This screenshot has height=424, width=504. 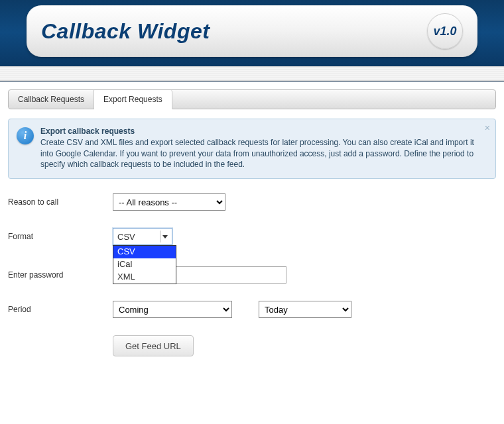 I want to click on get-feed-url-button: Get Feed URL, so click(x=153, y=346).